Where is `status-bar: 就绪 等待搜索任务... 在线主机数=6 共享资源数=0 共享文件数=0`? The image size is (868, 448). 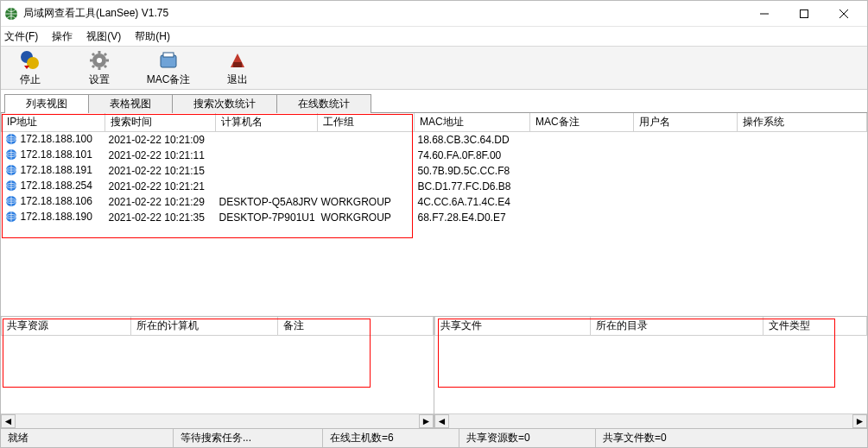
status-bar: 就绪 等待搜索任务... 在线主机数=6 共享资源数=0 共享文件数=0 is located at coordinates (434, 438).